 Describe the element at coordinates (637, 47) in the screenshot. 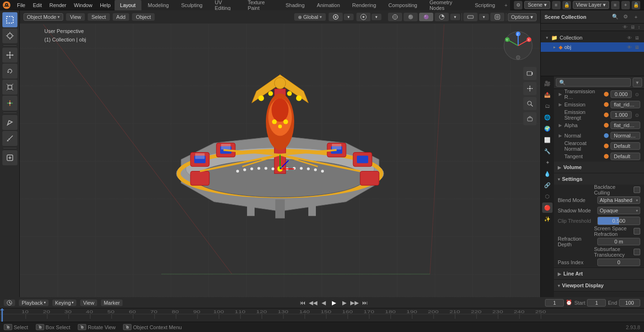

I see `obj-render-toggle: 🖥` at that location.